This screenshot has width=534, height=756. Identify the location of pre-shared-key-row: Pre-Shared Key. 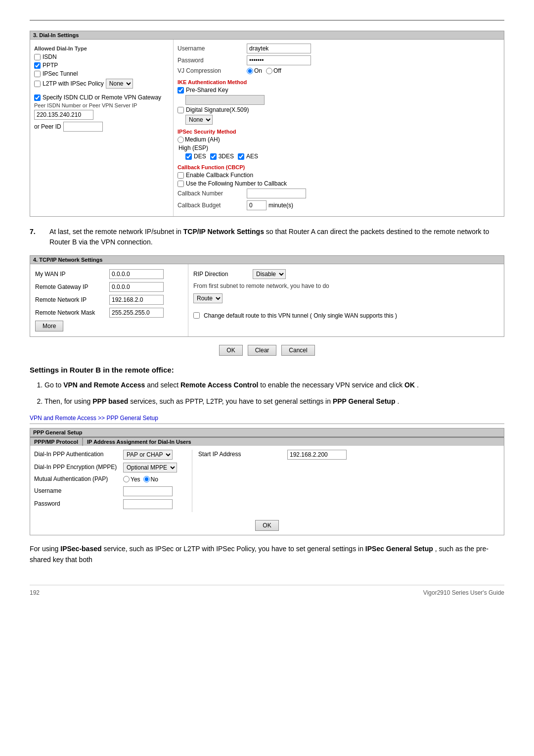
(339, 90).